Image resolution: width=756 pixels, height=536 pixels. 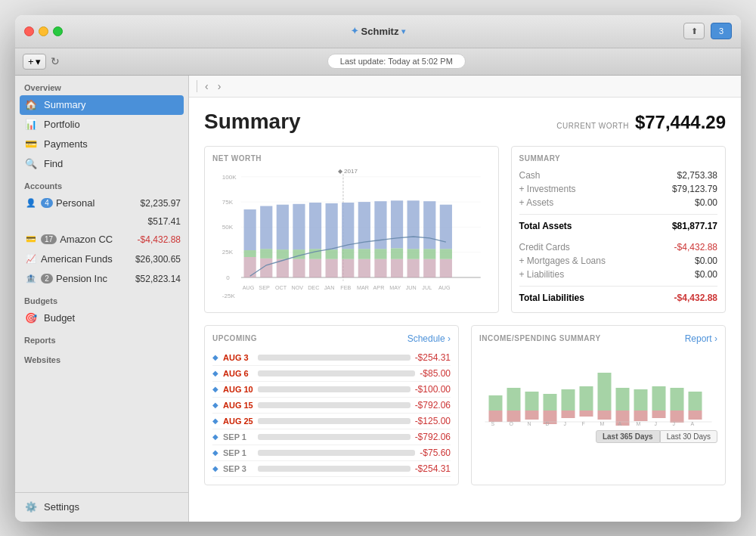 I want to click on net-worth-section: NET WORTH 100K 75K 50K 25K 0 -25K, so click(x=352, y=230).